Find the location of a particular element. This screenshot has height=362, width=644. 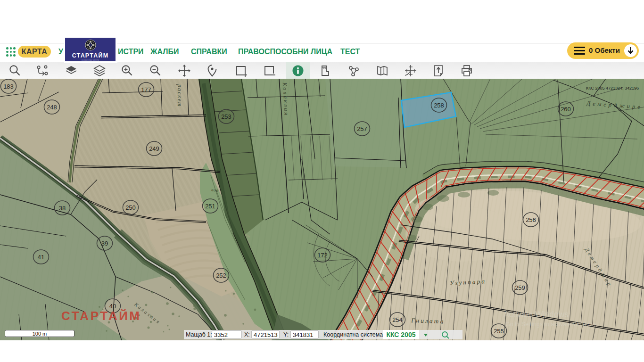

svg-text: 252 is located at coordinates (221, 275).